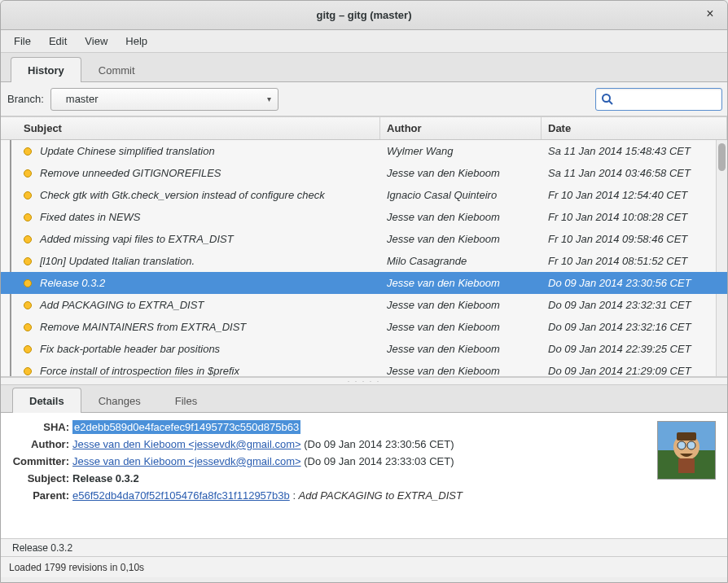  I want to click on value-author-date: (Do 09 Jan 2014 23:30:56 CET), so click(379, 445).